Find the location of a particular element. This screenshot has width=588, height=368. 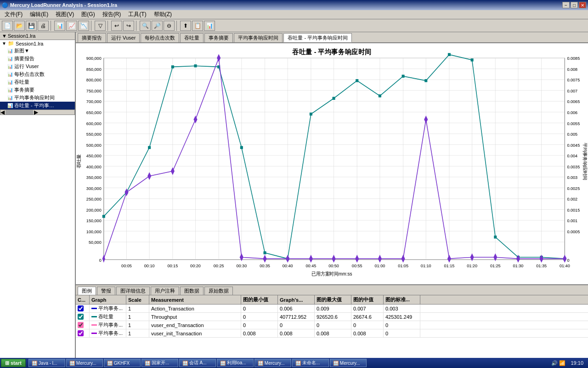

svg-text: 0.0035 is located at coordinates (573, 167).